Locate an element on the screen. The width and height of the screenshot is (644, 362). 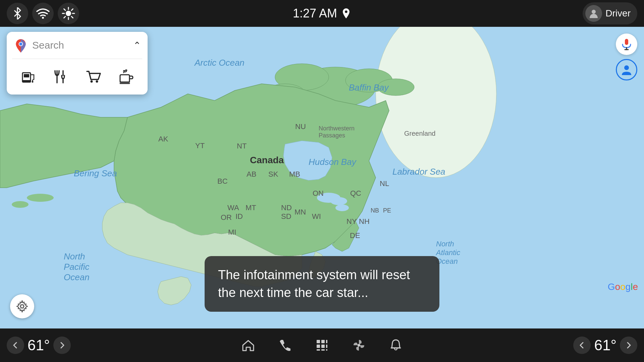
bell-icon is located at coordinates (396, 345).